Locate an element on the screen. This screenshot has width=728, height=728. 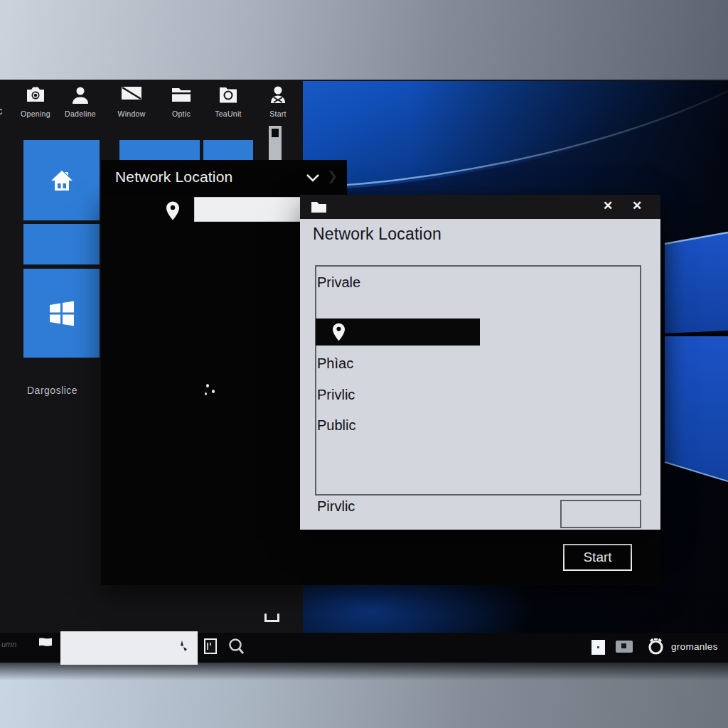
start-menu-caption: Dargoslice is located at coordinates (53, 390).